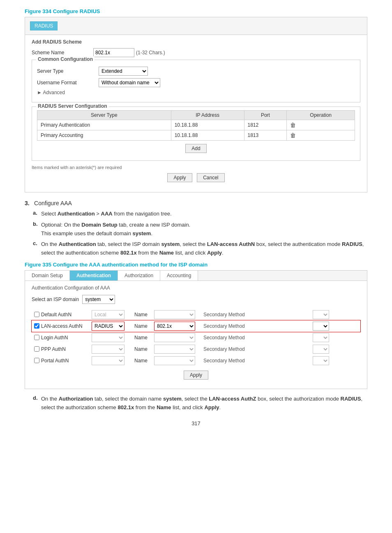  Describe the element at coordinates (175, 361) in the screenshot. I see `portal-scheme-select` at that location.